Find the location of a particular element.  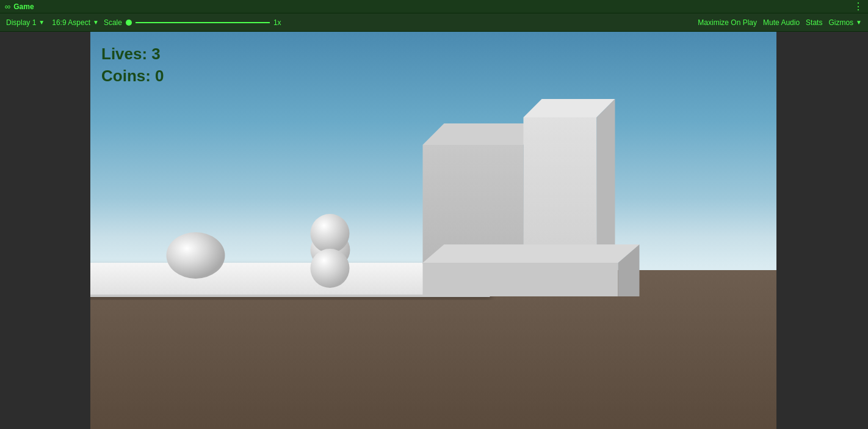

gizmos-label: Gizmos is located at coordinates (841, 23).